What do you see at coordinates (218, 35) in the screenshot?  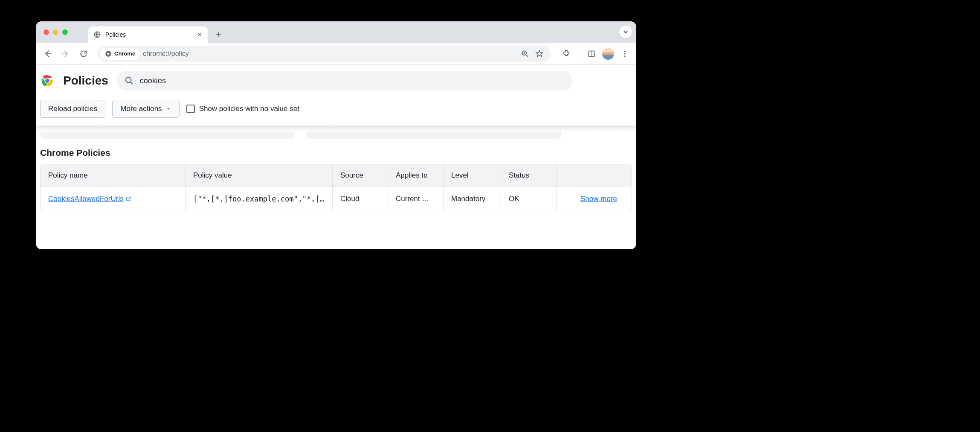 I see `new-tab-button` at bounding box center [218, 35].